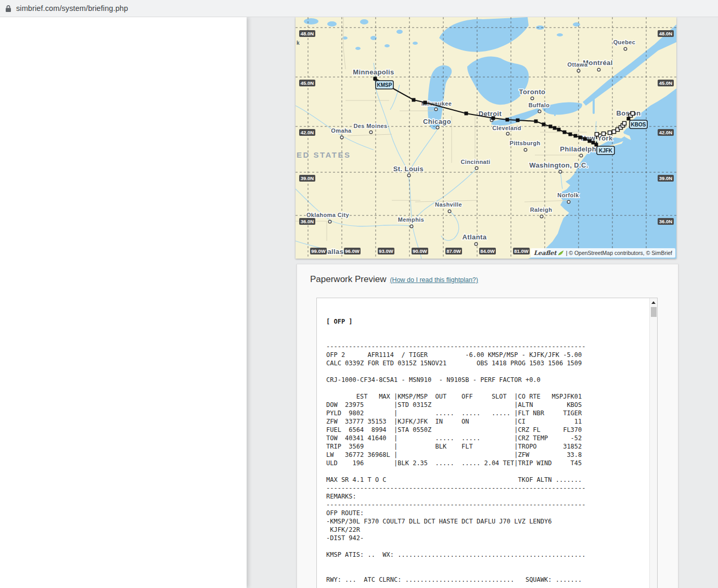 The image size is (718, 588). What do you see at coordinates (318, 251) in the screenshot?
I see `graticule-badge-label: 99.0W` at bounding box center [318, 251].